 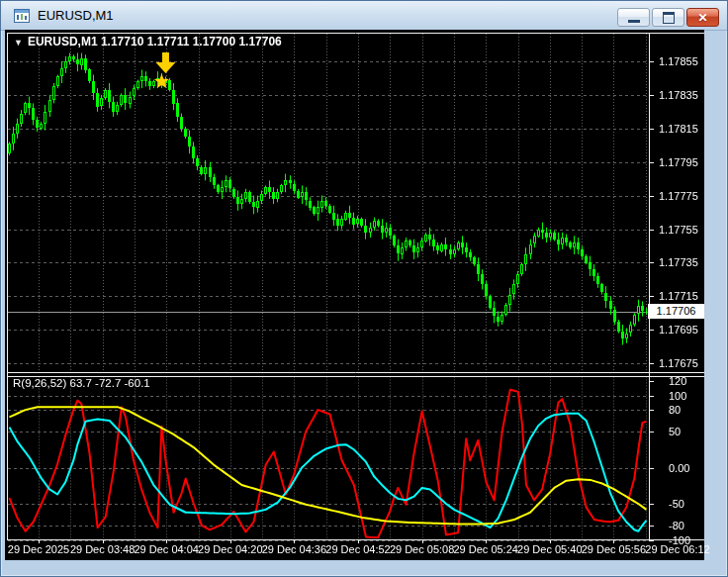 What do you see at coordinates (702, 18) in the screenshot?
I see `close-icon: ✕` at bounding box center [702, 18].